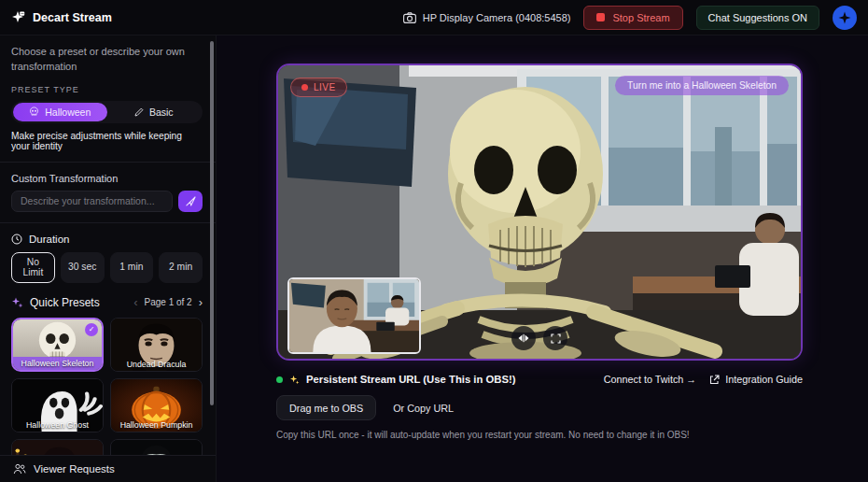 This screenshot has height=482, width=868. Describe the element at coordinates (135, 303) in the screenshot. I see `page-prev-chevron: ‹` at that location.